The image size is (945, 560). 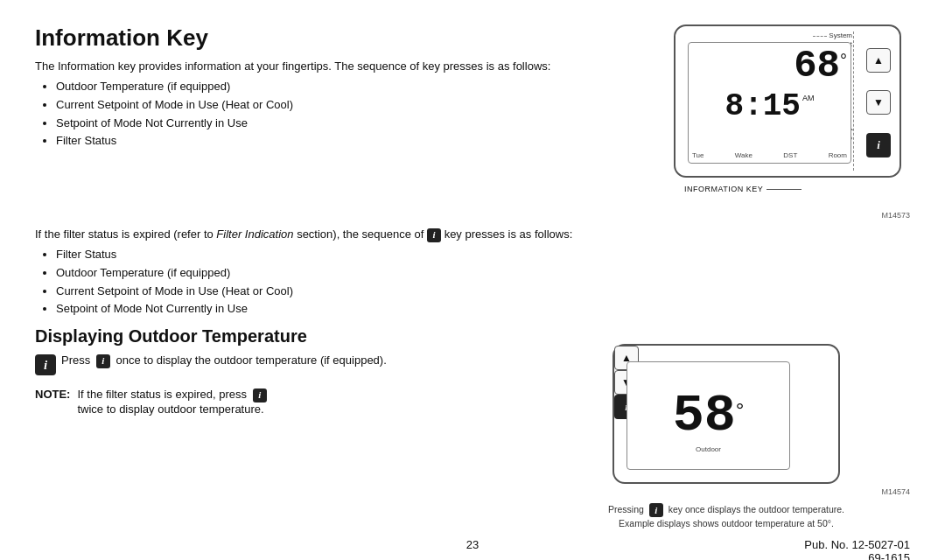 What do you see at coordinates (817, 66) in the screenshot?
I see `temp-value: 68` at bounding box center [817, 66].